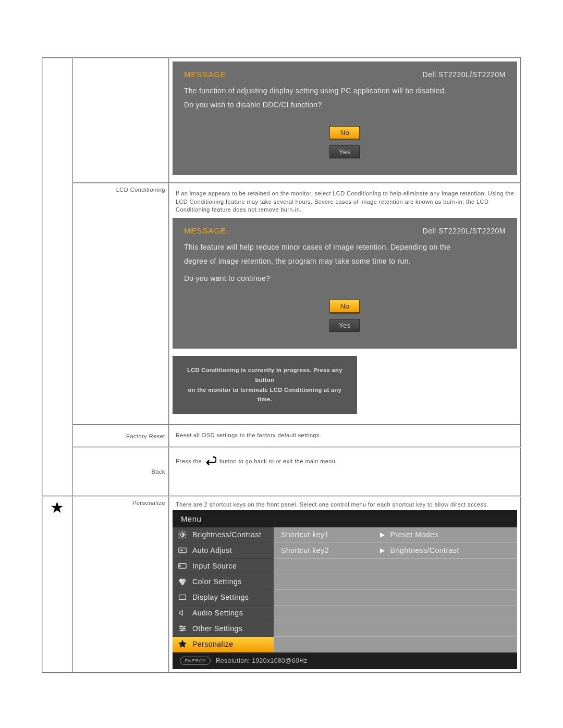 The image size is (563, 728). I want to click on factory-reset-description: Reset all OSD settings to the factory de…, so click(345, 436).